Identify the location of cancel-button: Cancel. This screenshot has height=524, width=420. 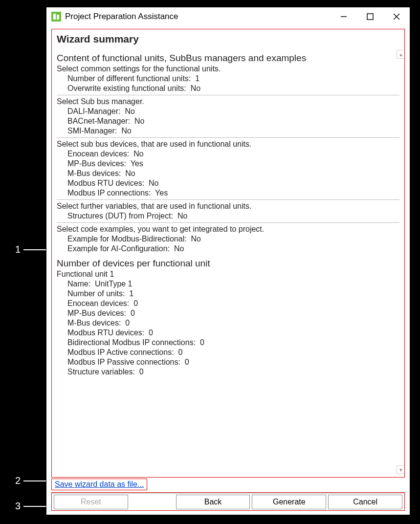
(365, 502).